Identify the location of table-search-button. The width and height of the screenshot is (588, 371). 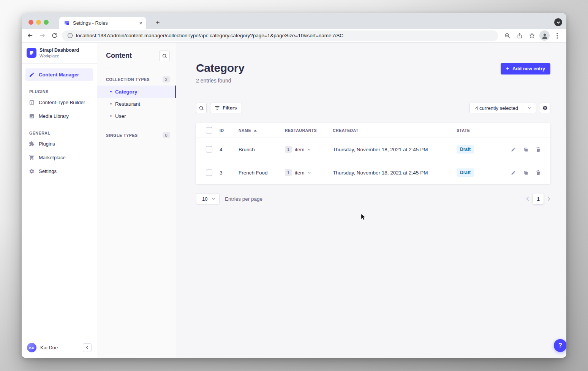
(201, 108).